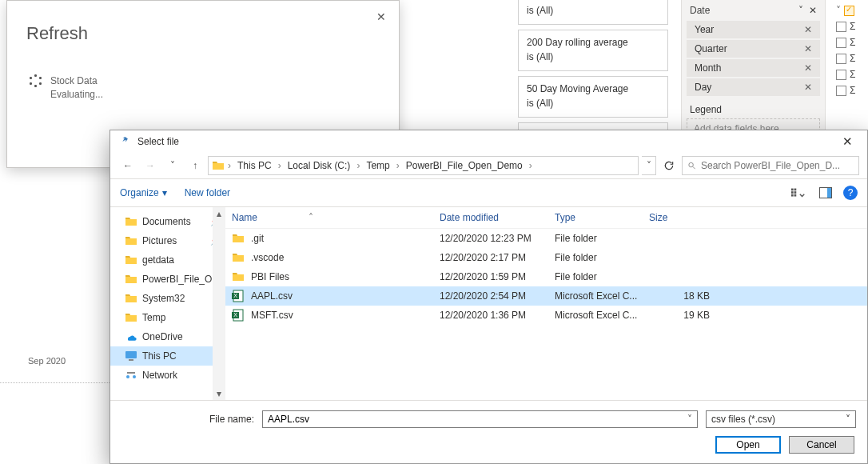 The height and width of the screenshot is (464, 868). Describe the element at coordinates (480, 419) in the screenshot. I see `filename-combo: ˅` at that location.